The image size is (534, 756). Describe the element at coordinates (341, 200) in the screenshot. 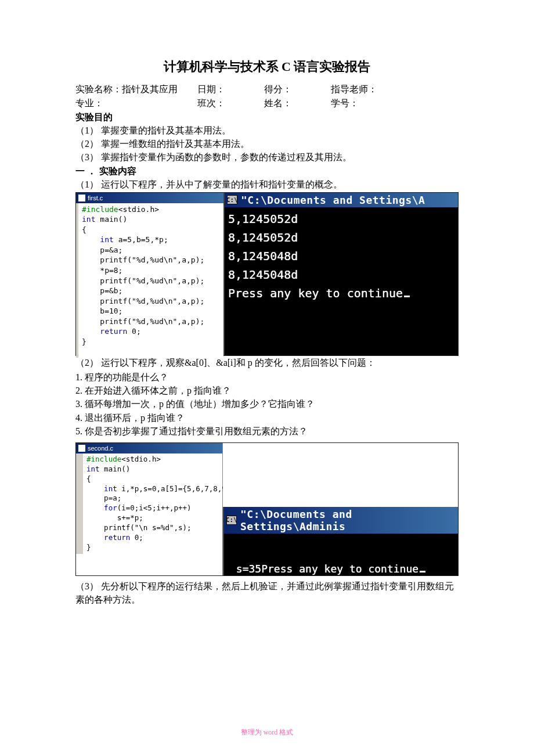

I see `console-titlebar-1: C:\ "C:\Documents and Settings\A` at that location.